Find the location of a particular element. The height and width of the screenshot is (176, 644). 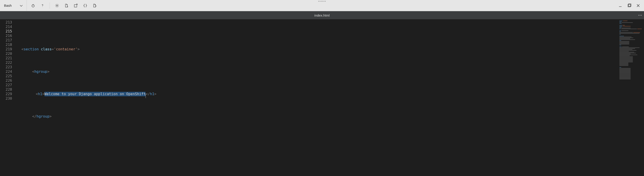

line-number: 224 is located at coordinates (6, 72).